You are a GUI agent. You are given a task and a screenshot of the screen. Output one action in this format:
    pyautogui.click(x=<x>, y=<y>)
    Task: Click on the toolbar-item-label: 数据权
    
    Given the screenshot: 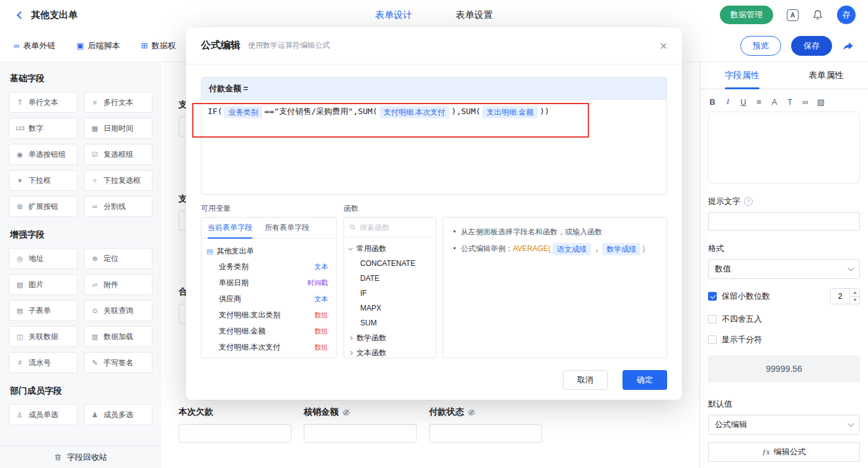 What is the action you would take?
    pyautogui.click(x=164, y=46)
    